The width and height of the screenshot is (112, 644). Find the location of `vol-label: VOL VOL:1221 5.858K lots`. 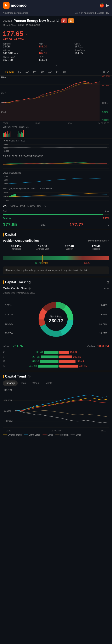

vol-label: VOL VOL:1221 5.858K lots is located at coordinates (56, 127).